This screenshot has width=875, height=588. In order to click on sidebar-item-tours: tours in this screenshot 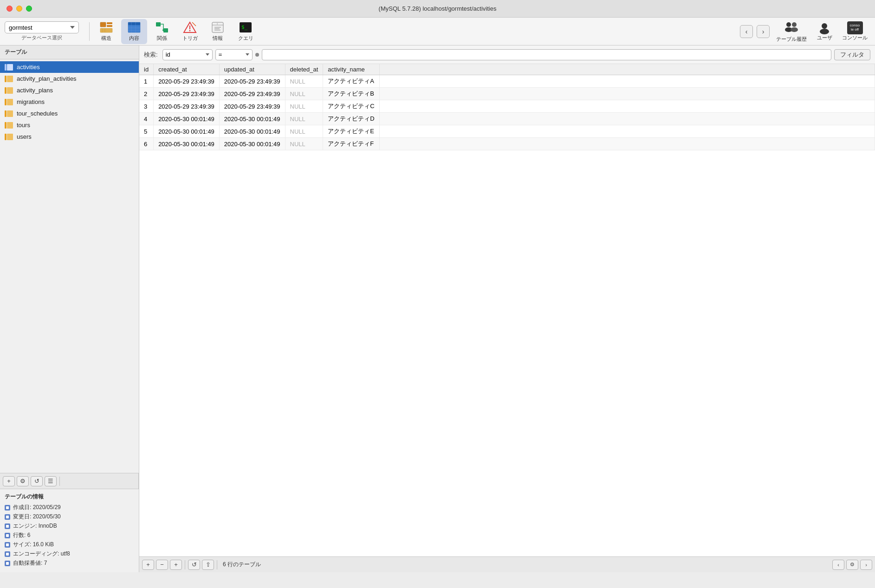, I will do `click(70, 125)`.